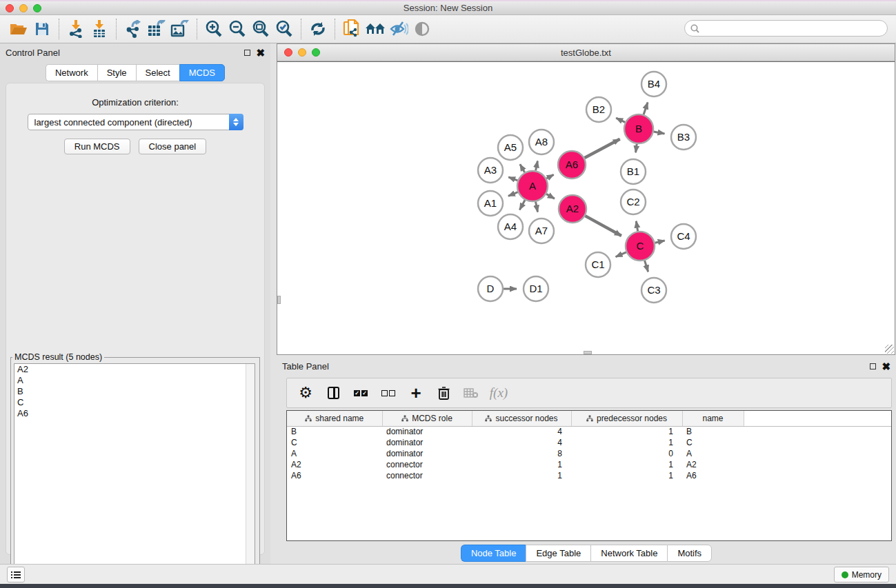 The width and height of the screenshot is (896, 588). Describe the element at coordinates (523, 168) in the screenshot. I see `edge-A-A5` at that location.